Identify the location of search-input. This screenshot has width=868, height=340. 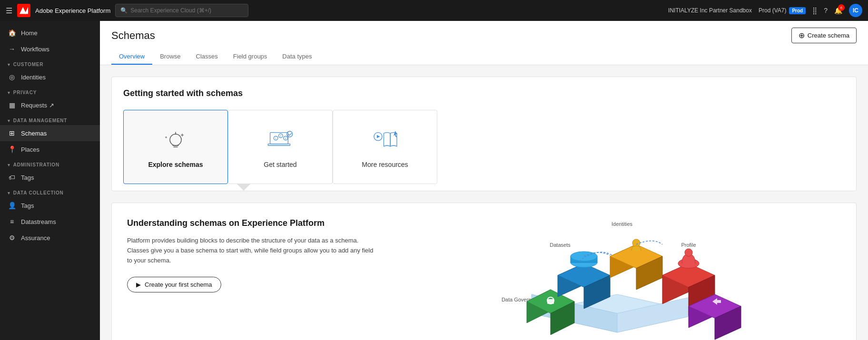
(187, 10).